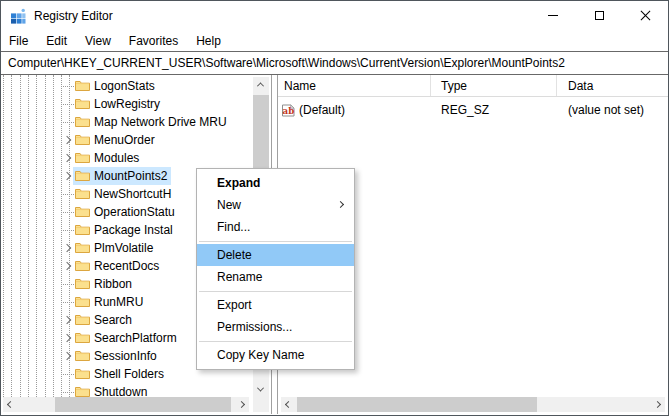  I want to click on tree-item-modules: Modules, so click(127, 158).